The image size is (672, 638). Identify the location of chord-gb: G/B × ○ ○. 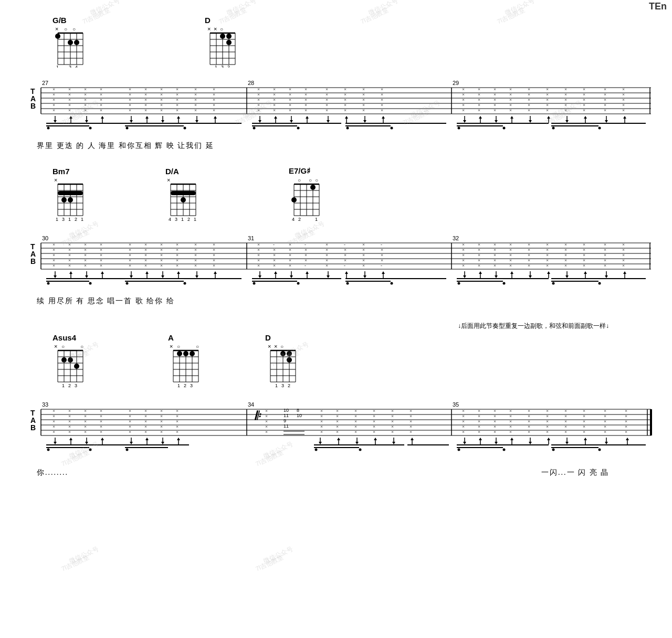
(71, 42).